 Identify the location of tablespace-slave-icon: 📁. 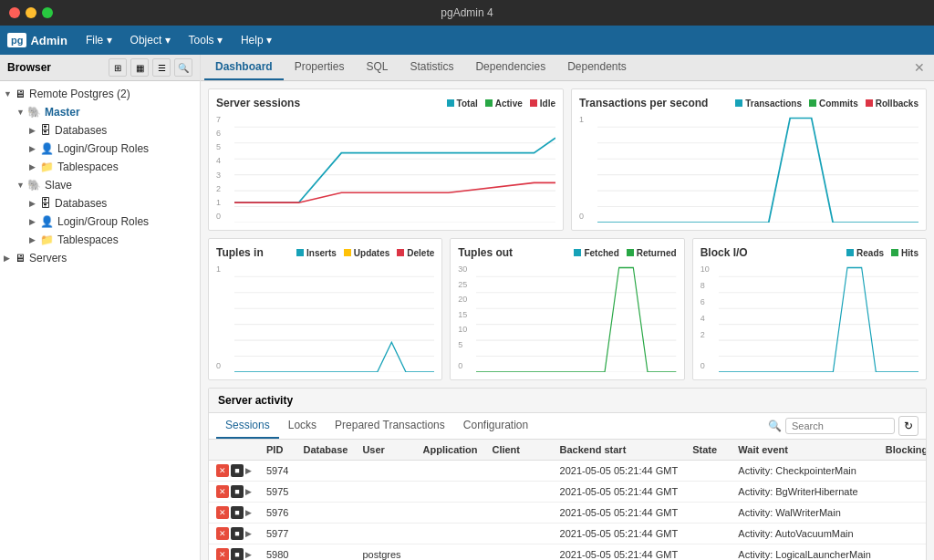
(47, 240).